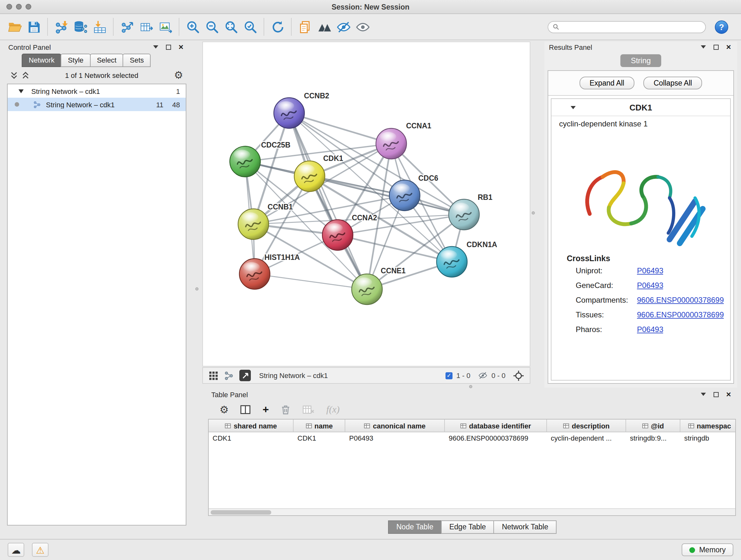  Describe the element at coordinates (587, 426) in the screenshot. I see `column-header-description: description` at that location.